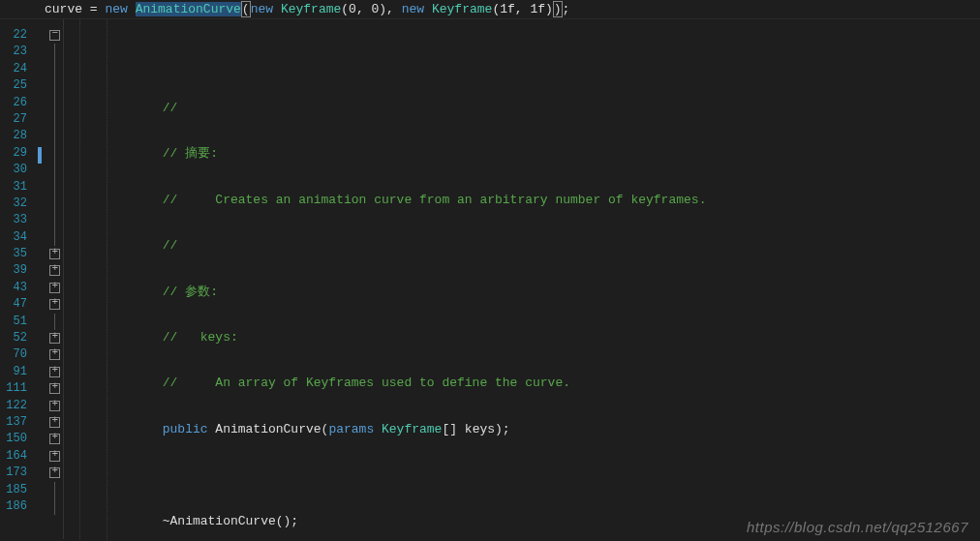  Describe the element at coordinates (17, 457) in the screenshot. I see `line-number: 164` at that location.